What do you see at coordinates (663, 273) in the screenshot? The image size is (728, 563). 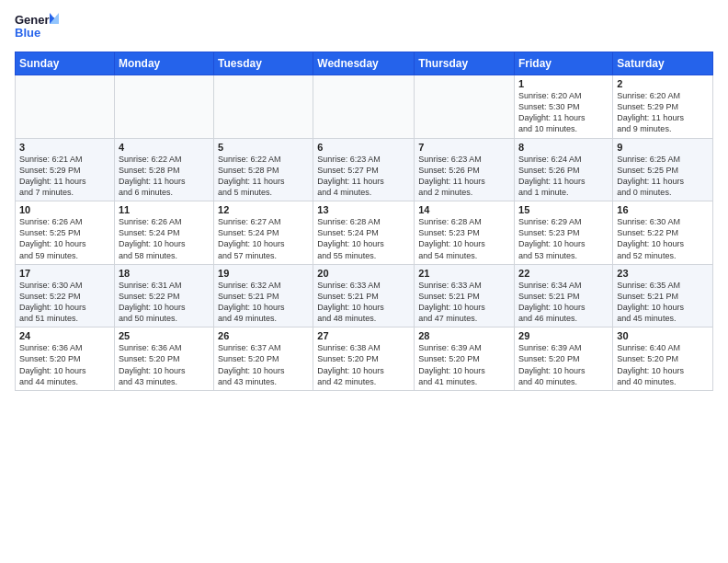 I see `day-number: 23` at bounding box center [663, 273].